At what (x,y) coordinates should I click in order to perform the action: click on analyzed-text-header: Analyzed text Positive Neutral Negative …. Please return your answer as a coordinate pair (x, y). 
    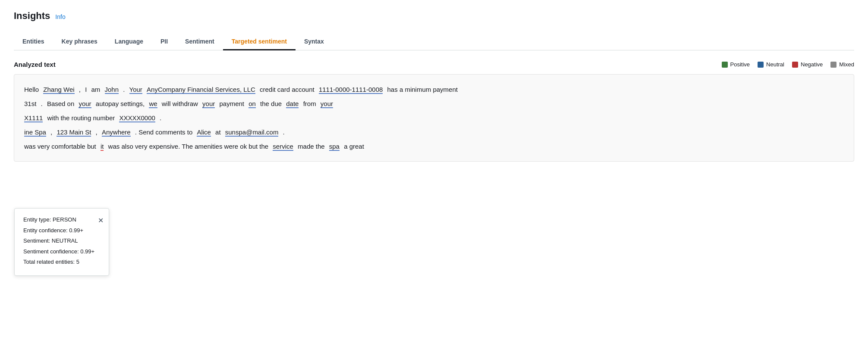
    Looking at the image, I should click on (434, 65).